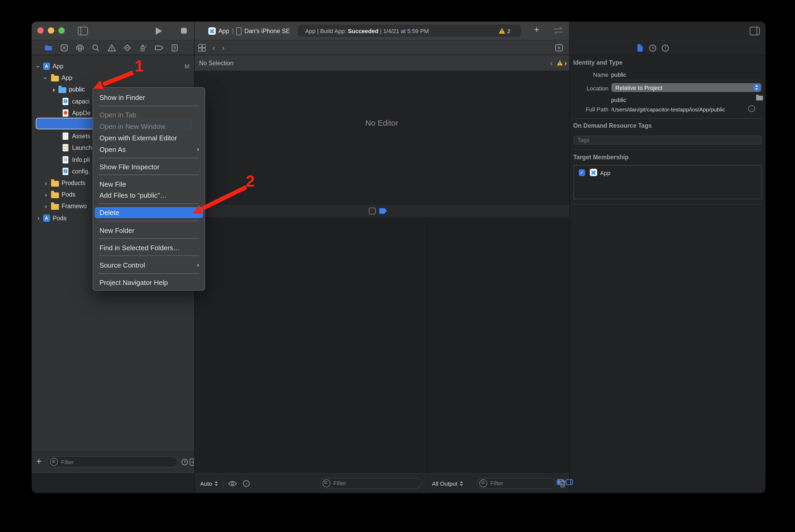 The image size is (795, 532). Describe the element at coordinates (77, 90) in the screenshot. I see `tree-row-label: public` at that location.